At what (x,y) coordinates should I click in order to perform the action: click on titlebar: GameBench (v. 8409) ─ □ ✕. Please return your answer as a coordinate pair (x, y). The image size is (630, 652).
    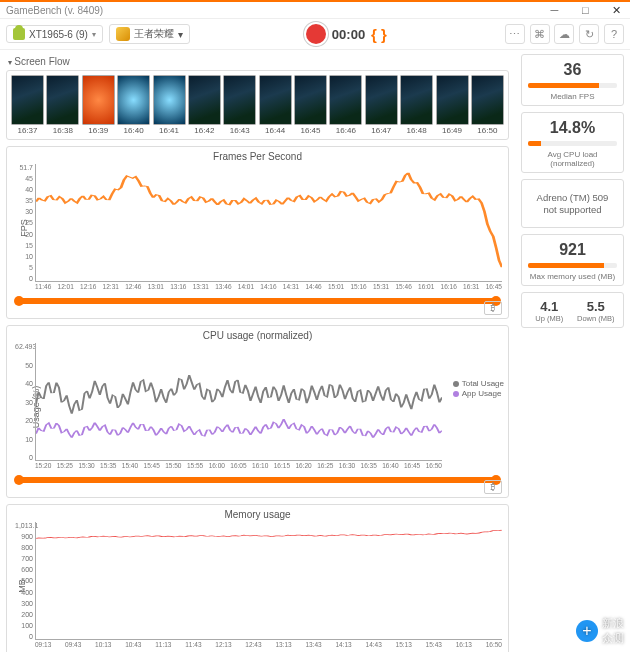
    Looking at the image, I should click on (315, 9).